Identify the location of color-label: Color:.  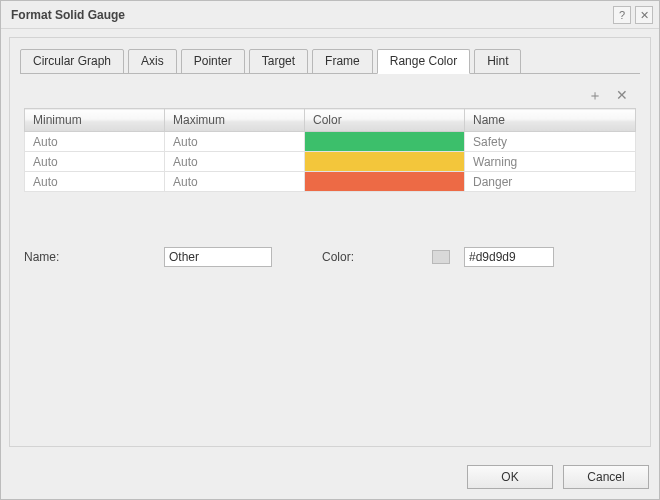
(372, 257).